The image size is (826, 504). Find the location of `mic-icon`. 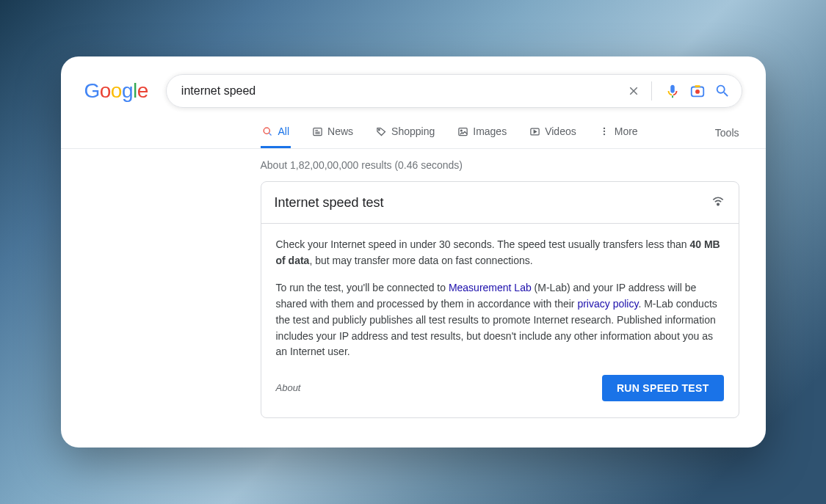

mic-icon is located at coordinates (673, 91).